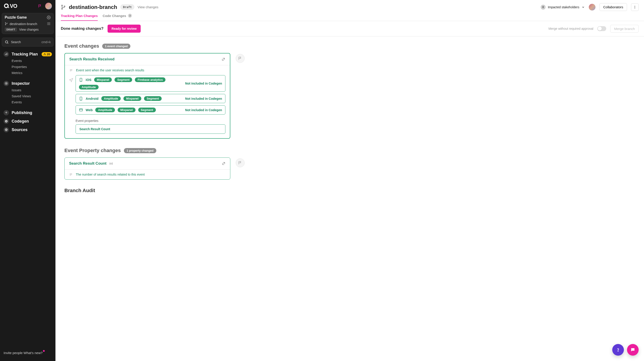 This screenshot has width=644, height=361. Describe the element at coordinates (28, 91) in the screenshot. I see `sidebar-nav: Tracking Plan 20 Events Properties Metri…` at that location.